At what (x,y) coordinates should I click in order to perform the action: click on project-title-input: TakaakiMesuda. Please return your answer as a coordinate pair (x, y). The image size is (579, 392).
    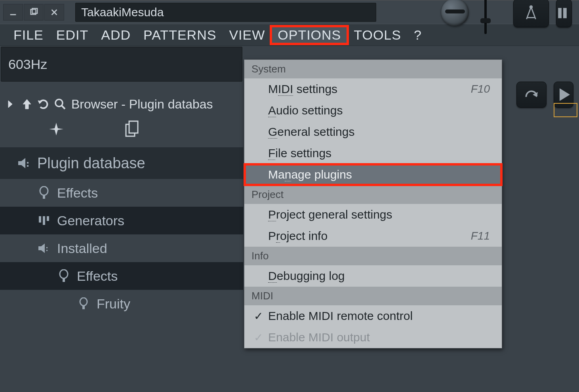
    Looking at the image, I should click on (226, 12).